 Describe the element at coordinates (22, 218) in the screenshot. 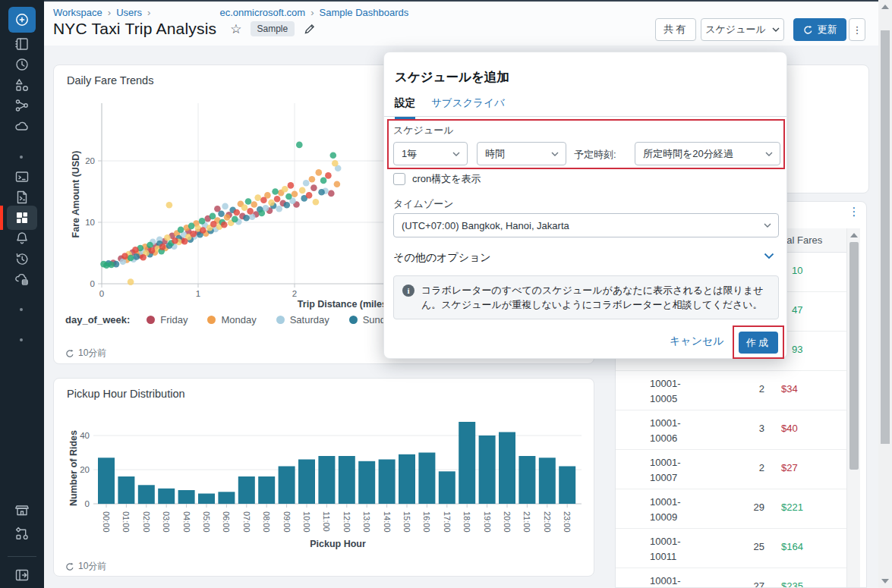

I see `sidebar-item-dashboards` at that location.